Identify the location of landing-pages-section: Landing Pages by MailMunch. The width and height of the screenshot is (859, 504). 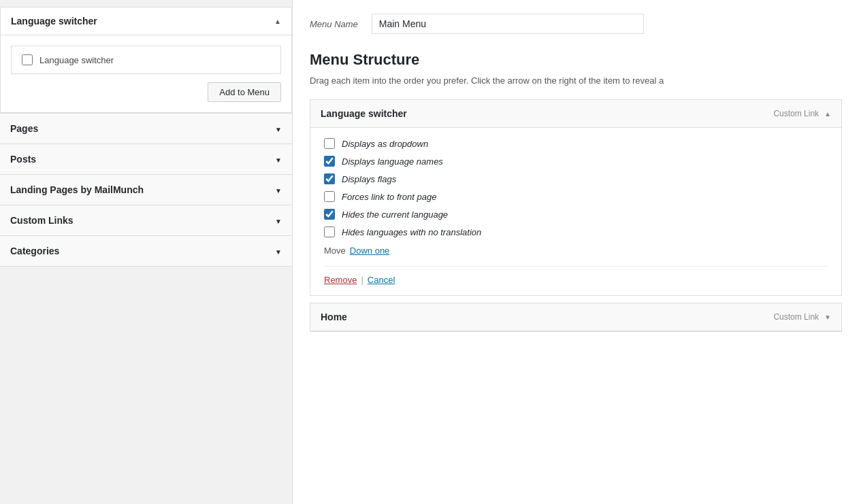
(146, 190).